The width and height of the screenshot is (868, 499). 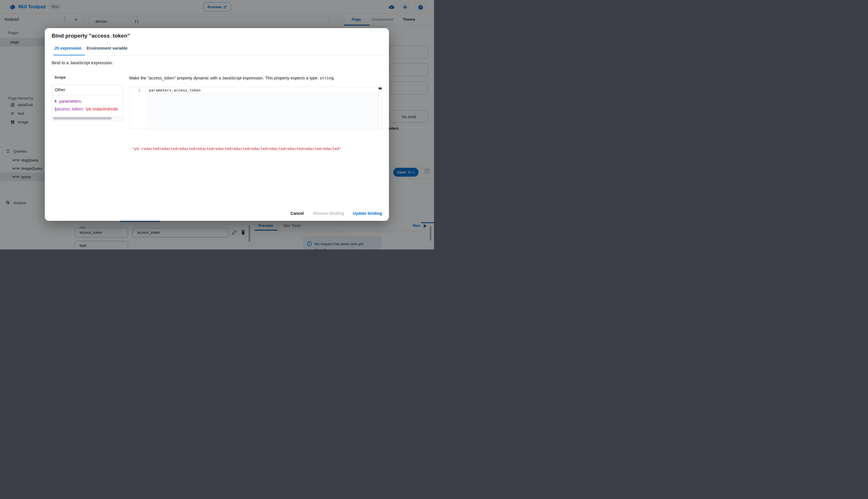 What do you see at coordinates (69, 101) in the screenshot?
I see `scope-node-parameters: parameters:` at bounding box center [69, 101].